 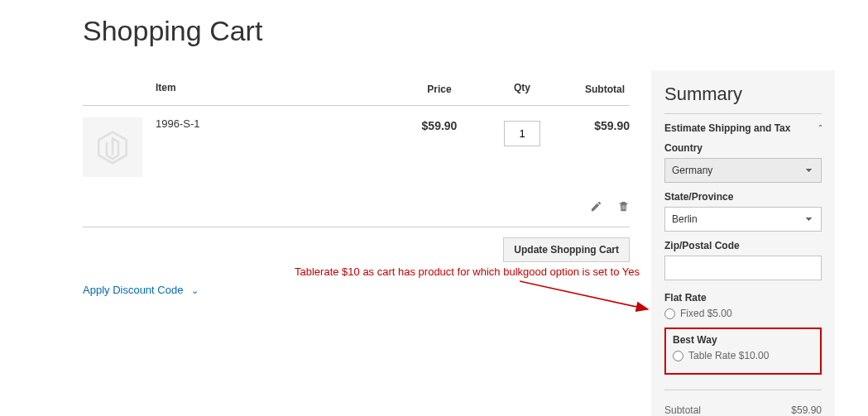 I want to click on zip-input, so click(x=743, y=268).